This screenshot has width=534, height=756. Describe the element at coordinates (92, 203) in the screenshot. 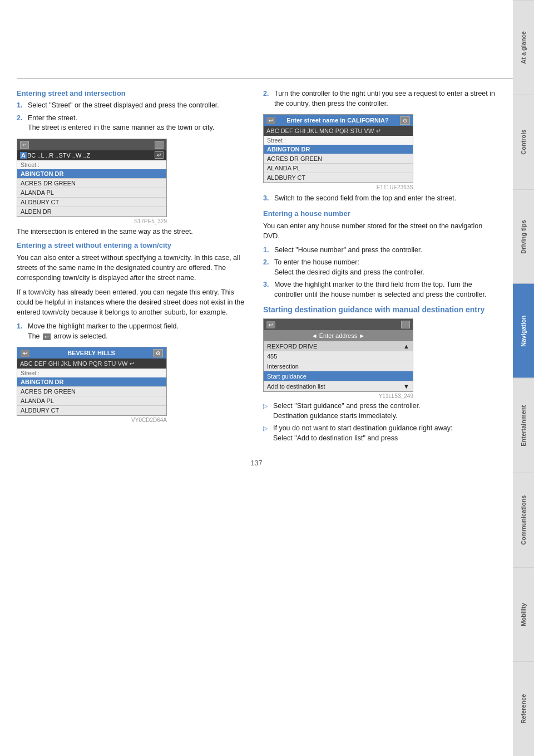

I see `list-item-aldbury: ALDBURY CT` at that location.